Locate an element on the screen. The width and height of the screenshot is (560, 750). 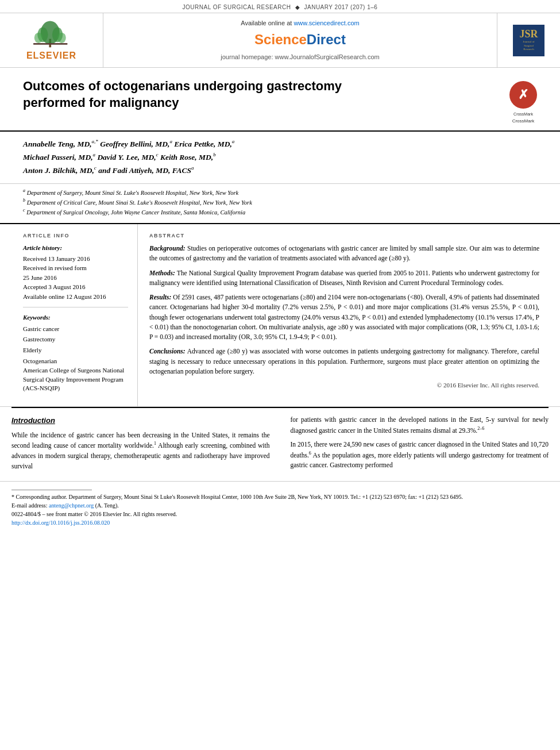
affil-a: a Department of Surgery, Mount Sinai St.… is located at coordinates (280, 192).